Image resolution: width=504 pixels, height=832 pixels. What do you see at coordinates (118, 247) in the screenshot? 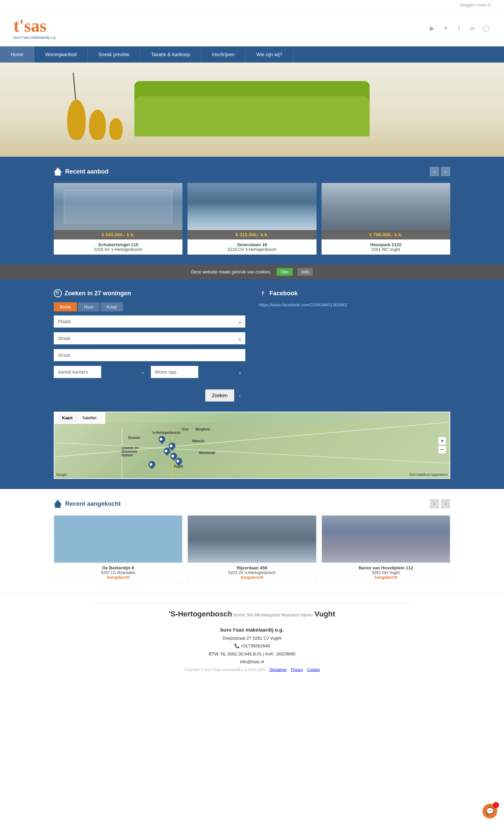
I see `card-info-1: Schubertsingel 110 5216 XA 's-Hertogenbo…` at bounding box center [118, 247].